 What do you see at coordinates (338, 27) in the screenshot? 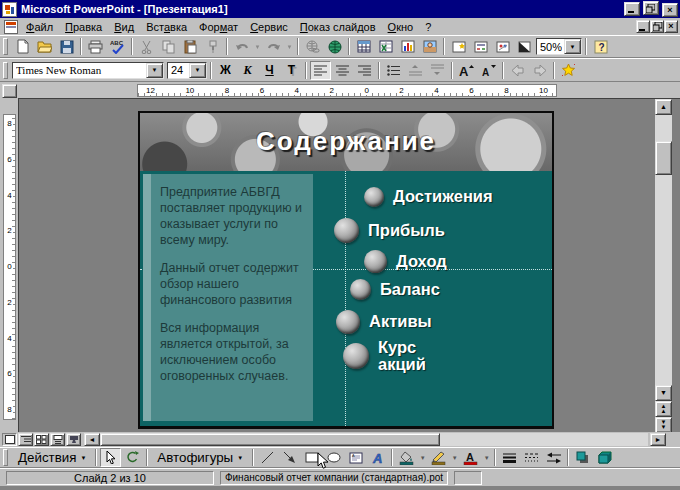
I see `menu-item-7: Показ слайдов` at bounding box center [338, 27].